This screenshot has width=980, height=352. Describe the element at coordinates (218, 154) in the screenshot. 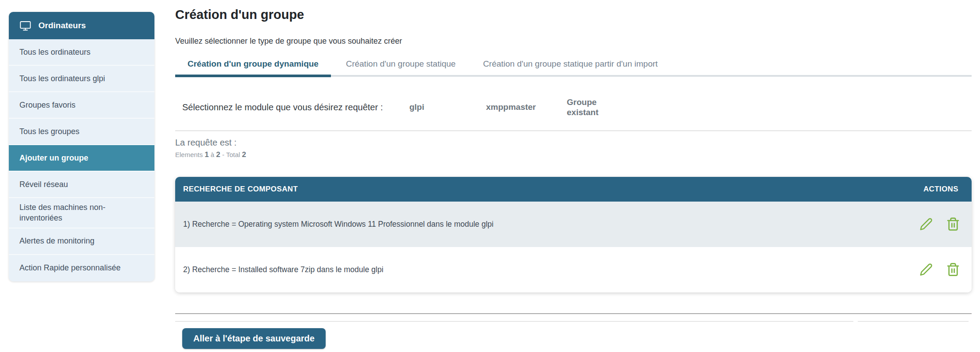

I see `elements-to: 2` at that location.